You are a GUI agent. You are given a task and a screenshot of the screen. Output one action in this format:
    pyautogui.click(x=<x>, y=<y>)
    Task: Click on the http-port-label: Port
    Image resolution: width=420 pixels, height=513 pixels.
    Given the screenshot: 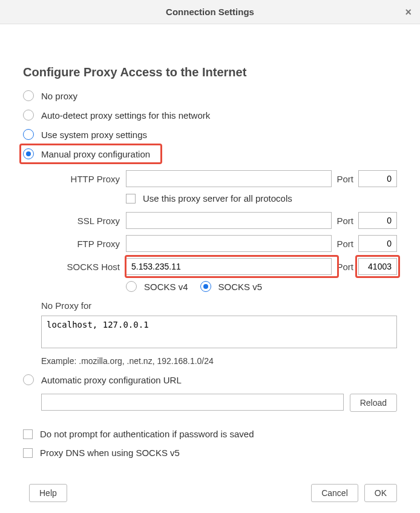 What is the action you would take?
    pyautogui.click(x=345, y=179)
    